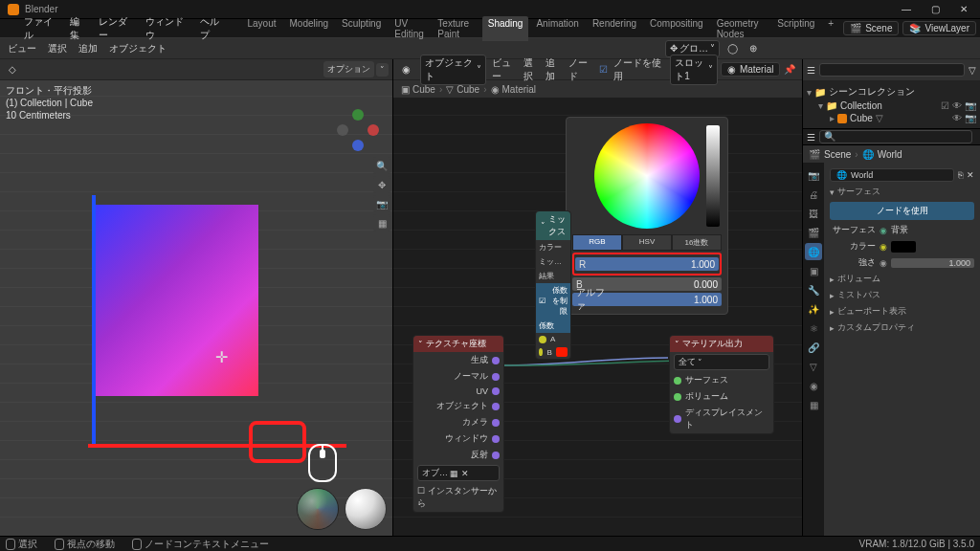 Image resolution: width=980 pixels, height=551 pixels. What do you see at coordinates (57, 49) in the screenshot?
I see `tb-select: 選択` at bounding box center [57, 49].